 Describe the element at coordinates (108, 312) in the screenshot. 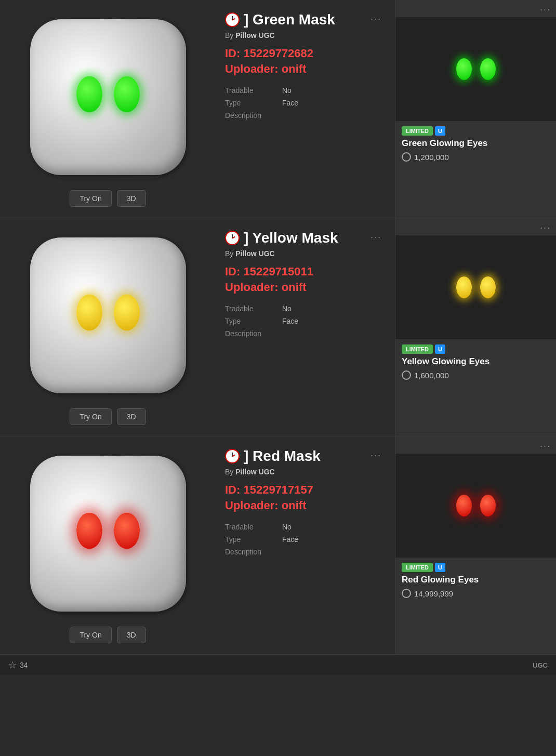

I see `eyes-yellow` at that location.